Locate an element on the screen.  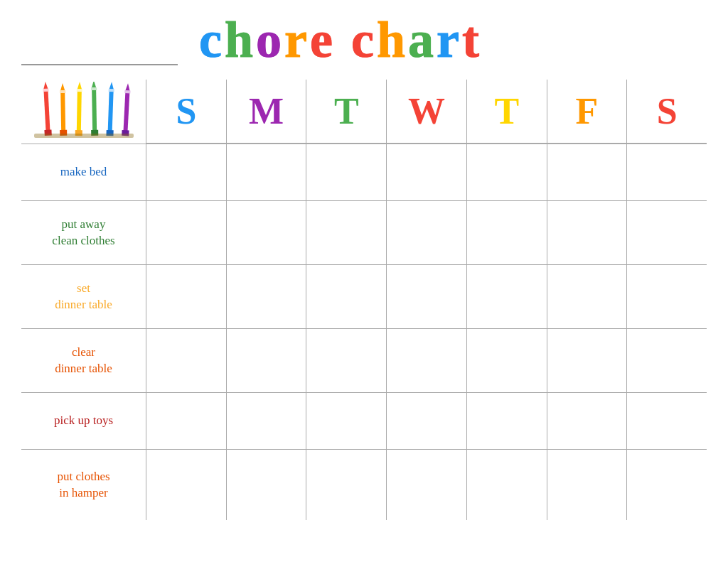
day-header-w: W is located at coordinates (427, 111).